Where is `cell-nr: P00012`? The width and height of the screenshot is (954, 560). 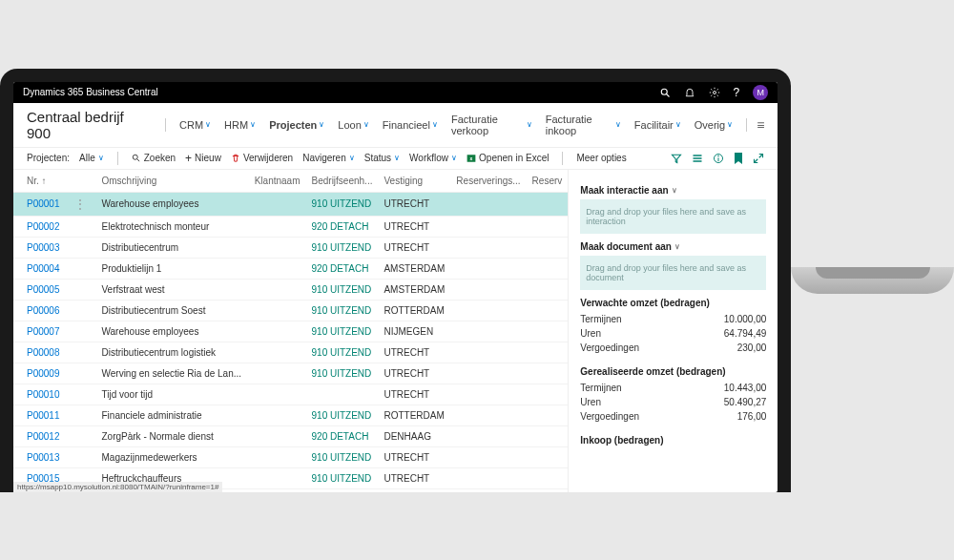
cell-nr: P00012 is located at coordinates (39, 436).